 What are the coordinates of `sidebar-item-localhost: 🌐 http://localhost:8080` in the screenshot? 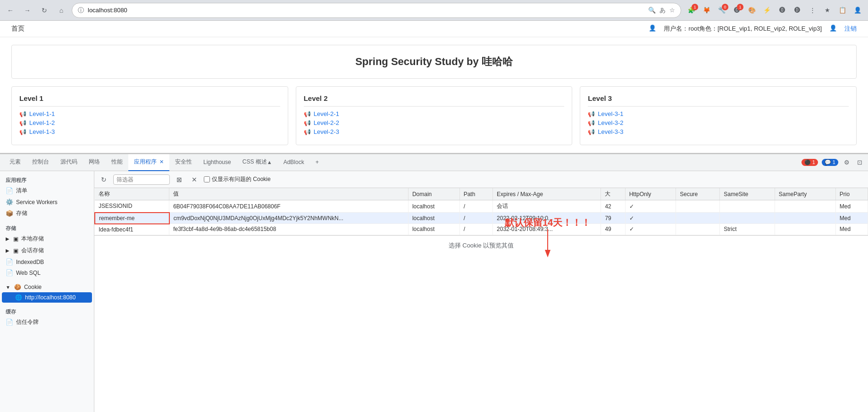 It's located at (47, 297).